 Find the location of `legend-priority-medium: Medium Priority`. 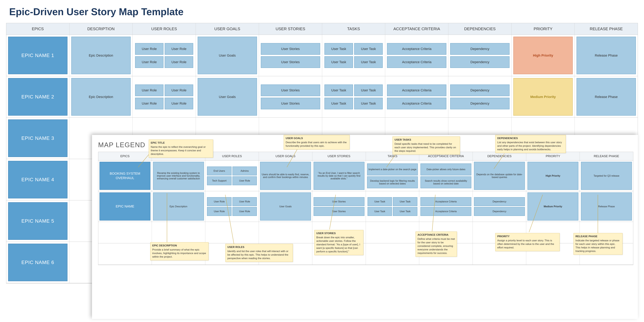

legend-priority-medium: Medium Priority is located at coordinates (553, 206).